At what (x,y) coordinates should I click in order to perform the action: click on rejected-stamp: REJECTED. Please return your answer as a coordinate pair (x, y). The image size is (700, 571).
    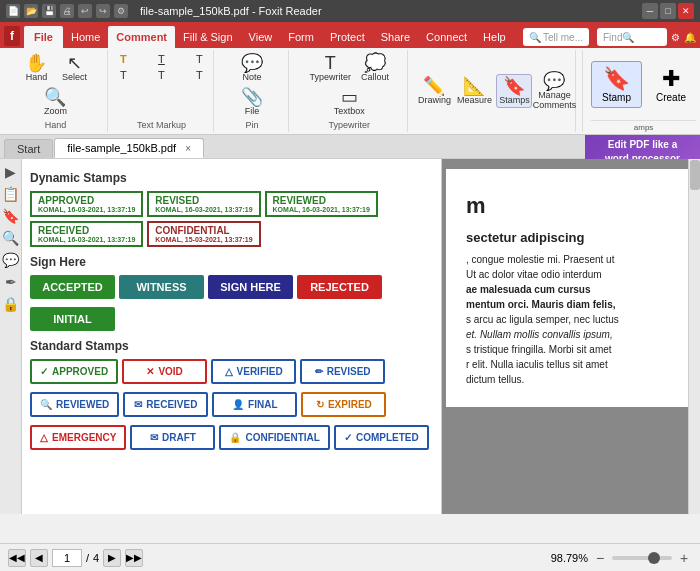
    Looking at the image, I should click on (340, 287).